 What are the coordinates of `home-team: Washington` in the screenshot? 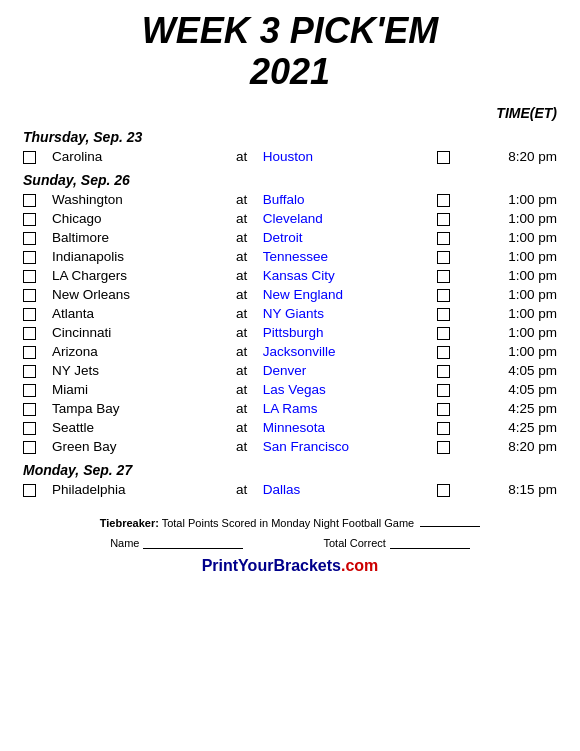 It's located at (136, 200).